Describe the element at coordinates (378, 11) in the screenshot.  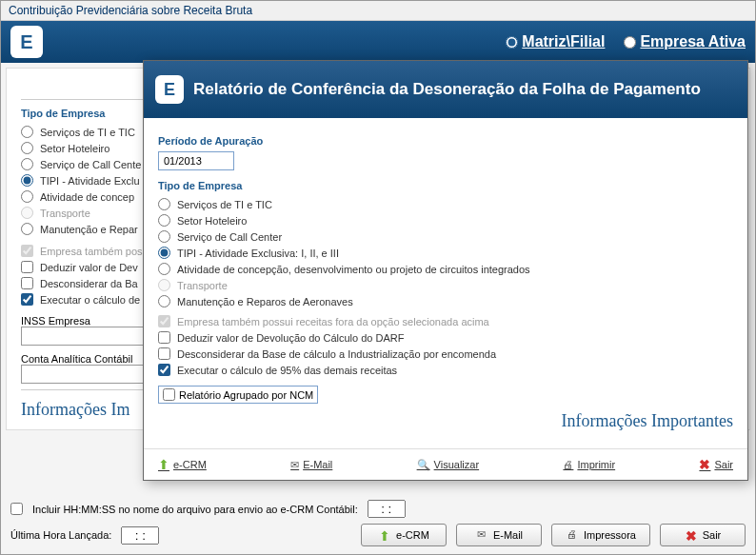
I see `main-title-bar: Contribuição Previdenciária sobre Receit…` at that location.